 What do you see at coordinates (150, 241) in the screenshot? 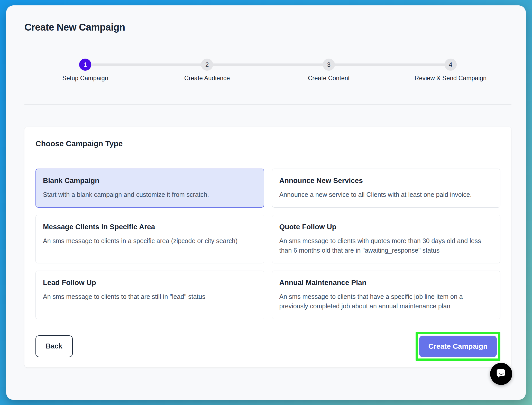
I see `option-description: An sms message to clients in a specific …` at bounding box center [150, 241].